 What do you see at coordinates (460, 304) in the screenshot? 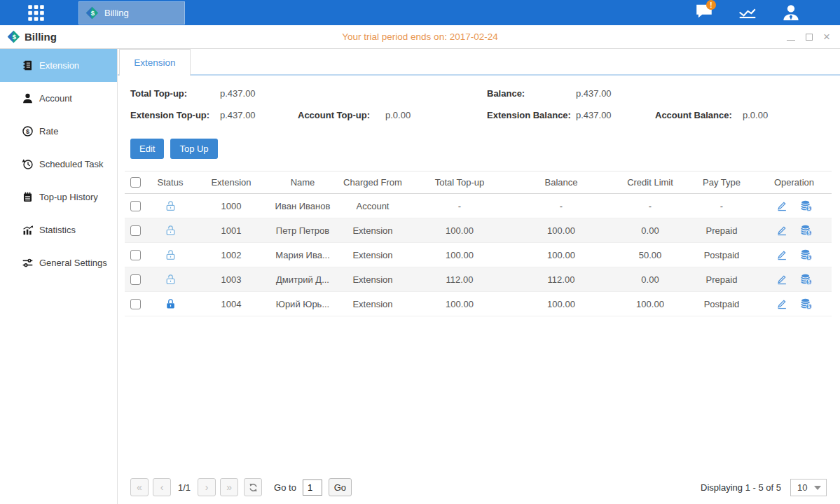
I see `cell-total-topup: 100.00` at bounding box center [460, 304].